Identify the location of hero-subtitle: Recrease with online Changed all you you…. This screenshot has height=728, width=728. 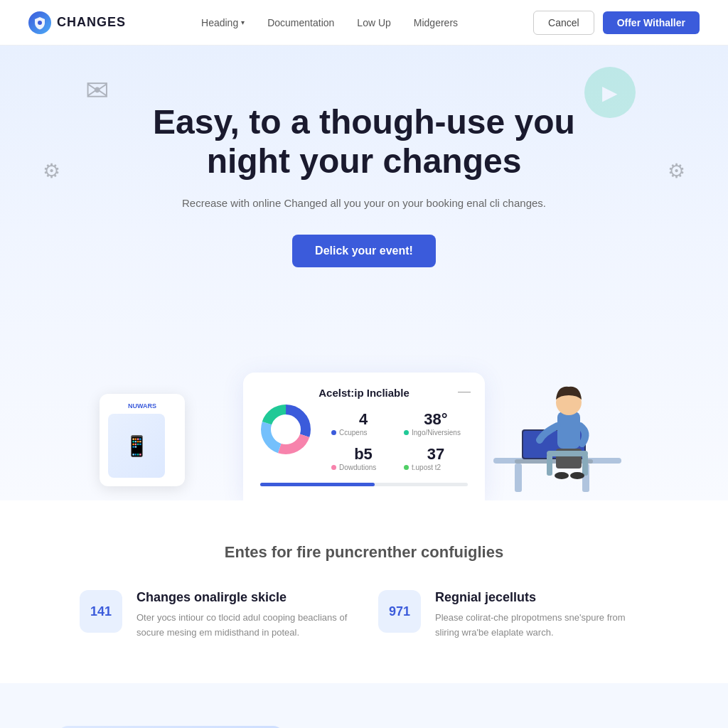
(364, 203).